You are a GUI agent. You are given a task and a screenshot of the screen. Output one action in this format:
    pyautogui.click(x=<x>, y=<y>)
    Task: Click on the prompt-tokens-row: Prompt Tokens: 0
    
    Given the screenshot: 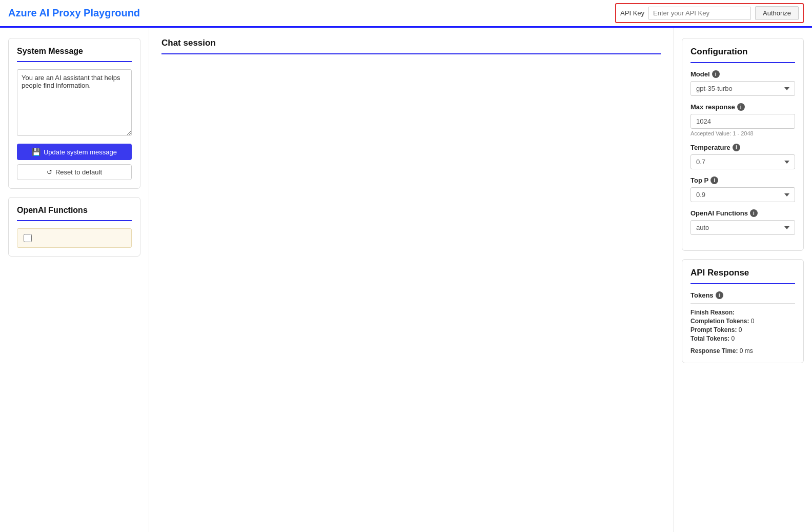 What is the action you would take?
    pyautogui.click(x=743, y=330)
    